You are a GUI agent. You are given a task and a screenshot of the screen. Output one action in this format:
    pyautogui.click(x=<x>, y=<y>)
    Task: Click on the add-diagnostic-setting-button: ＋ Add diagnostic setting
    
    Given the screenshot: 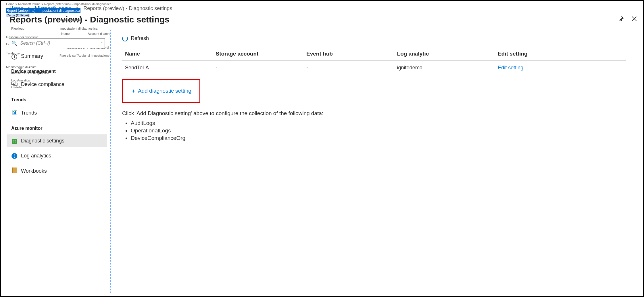 What is the action you would take?
    pyautogui.click(x=161, y=91)
    